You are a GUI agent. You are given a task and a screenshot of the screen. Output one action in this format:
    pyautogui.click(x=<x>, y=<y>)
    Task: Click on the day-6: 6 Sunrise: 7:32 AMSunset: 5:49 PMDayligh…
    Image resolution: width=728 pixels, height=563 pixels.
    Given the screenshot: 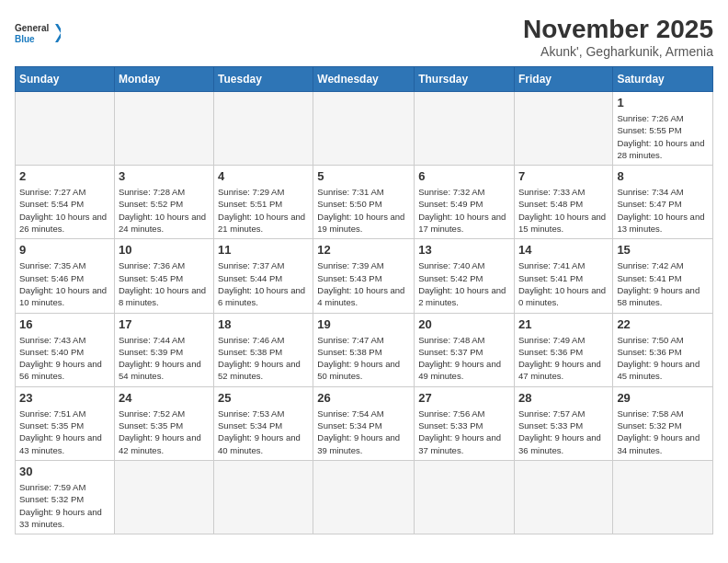 What is the action you would take?
    pyautogui.click(x=465, y=202)
    